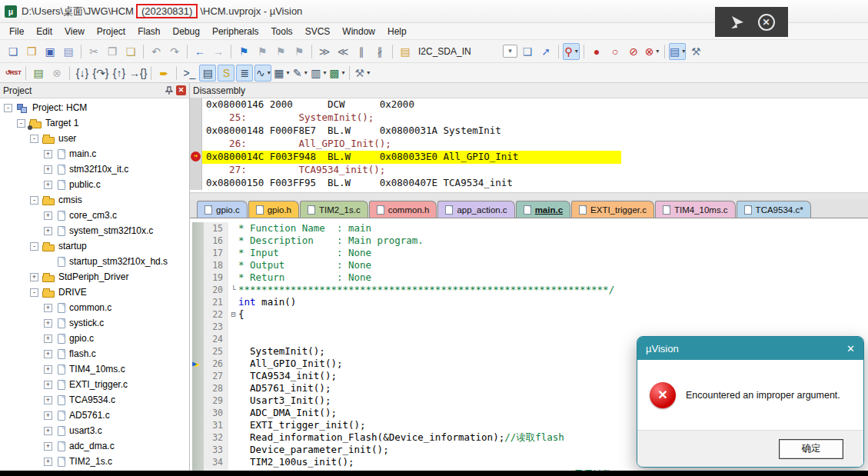 The image size is (868, 476). I want to click on disassembly-window-icon: ▤, so click(208, 73).